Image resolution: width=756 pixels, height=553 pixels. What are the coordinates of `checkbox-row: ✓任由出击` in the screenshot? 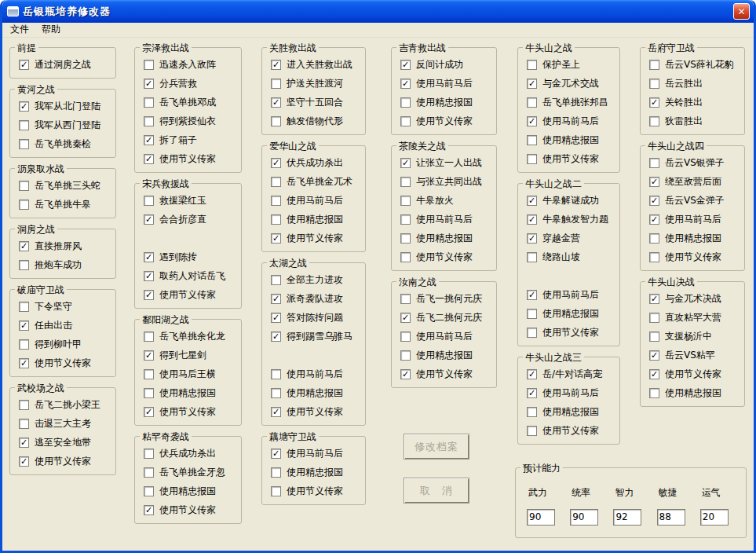 It's located at (66, 325).